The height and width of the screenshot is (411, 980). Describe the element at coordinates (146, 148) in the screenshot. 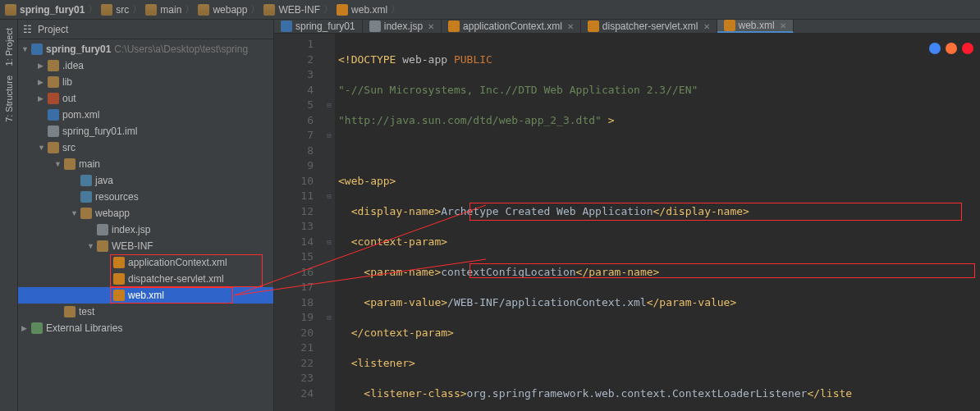

I see `tree-item-src: ▼src` at that location.